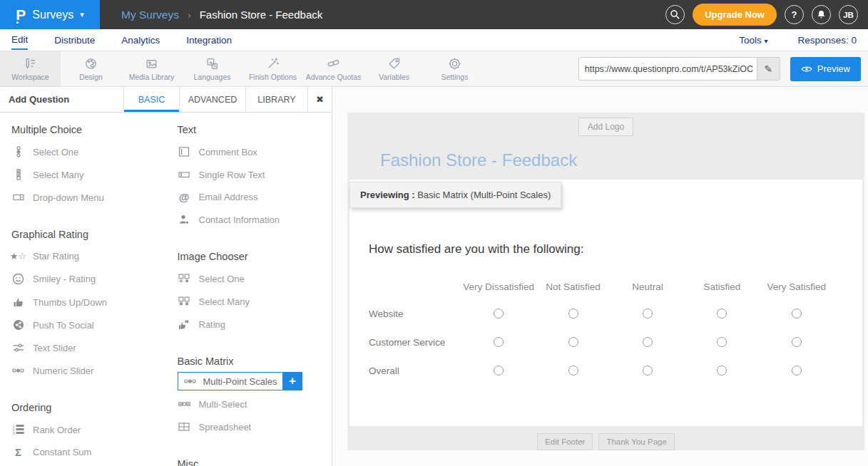 The image size is (868, 466). I want to click on image-checkbox-icon, so click(184, 301).